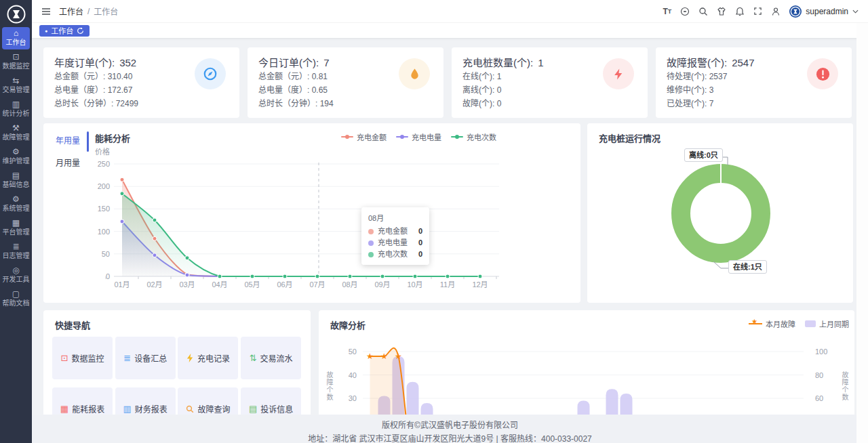 Image resolution: width=868 pixels, height=443 pixels. Describe the element at coordinates (16, 232) in the screenshot. I see `sidebar-item-label: 平台管理` at that location.